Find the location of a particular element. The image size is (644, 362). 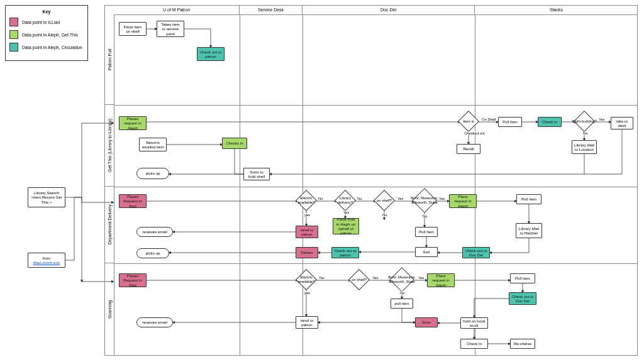

pp-checkout: Check out to patron is located at coordinates (211, 54).